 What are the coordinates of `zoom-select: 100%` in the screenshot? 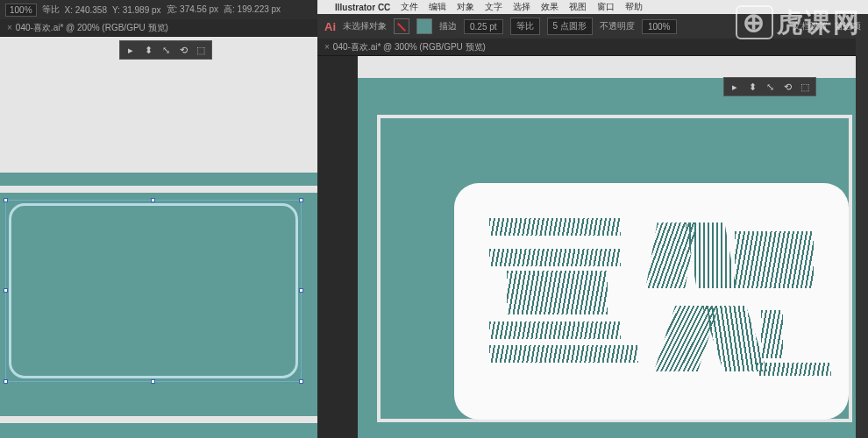 It's located at (21, 11).